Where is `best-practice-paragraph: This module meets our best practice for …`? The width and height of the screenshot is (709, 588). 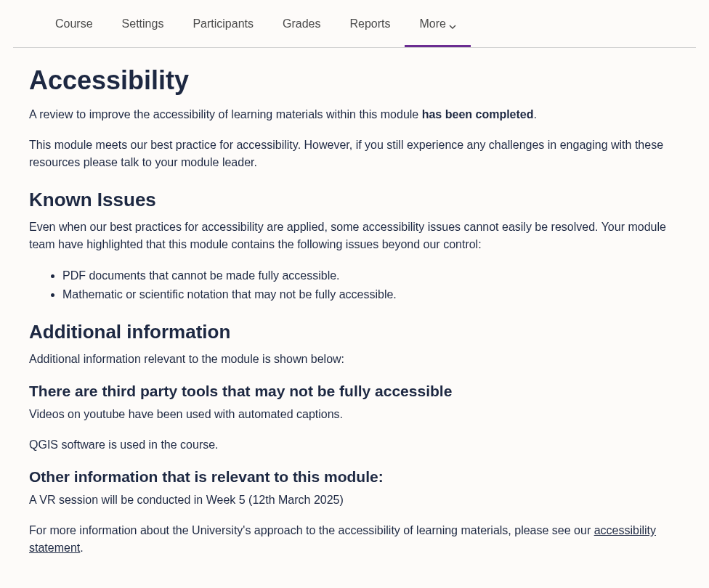 best-practice-paragraph: This module meets our best practice for … is located at coordinates (354, 154).